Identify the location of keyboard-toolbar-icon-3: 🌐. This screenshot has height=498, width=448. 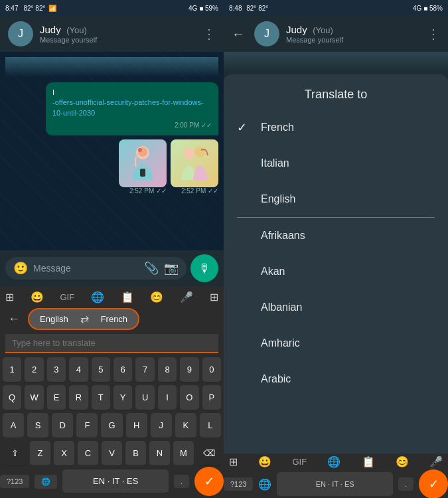
(98, 297).